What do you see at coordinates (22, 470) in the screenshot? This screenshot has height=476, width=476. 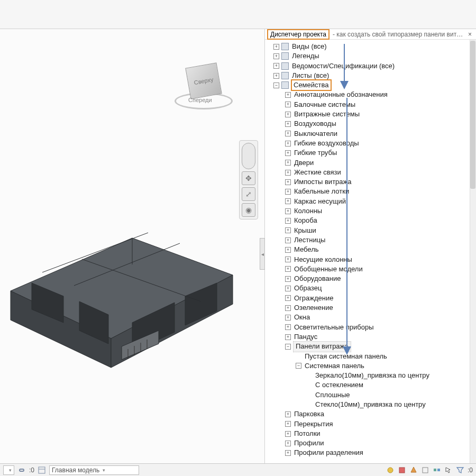 I see `link-icon` at bounding box center [22, 470].